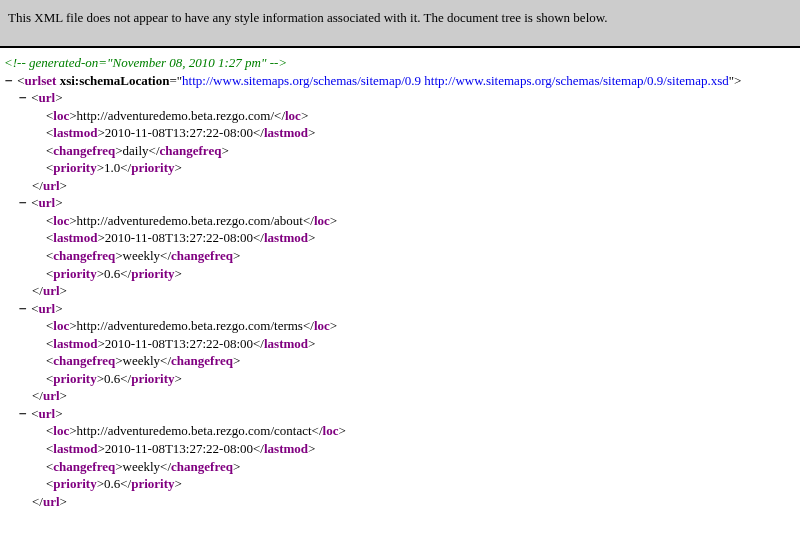  I want to click on tag-urlset: urlset, so click(41, 80).